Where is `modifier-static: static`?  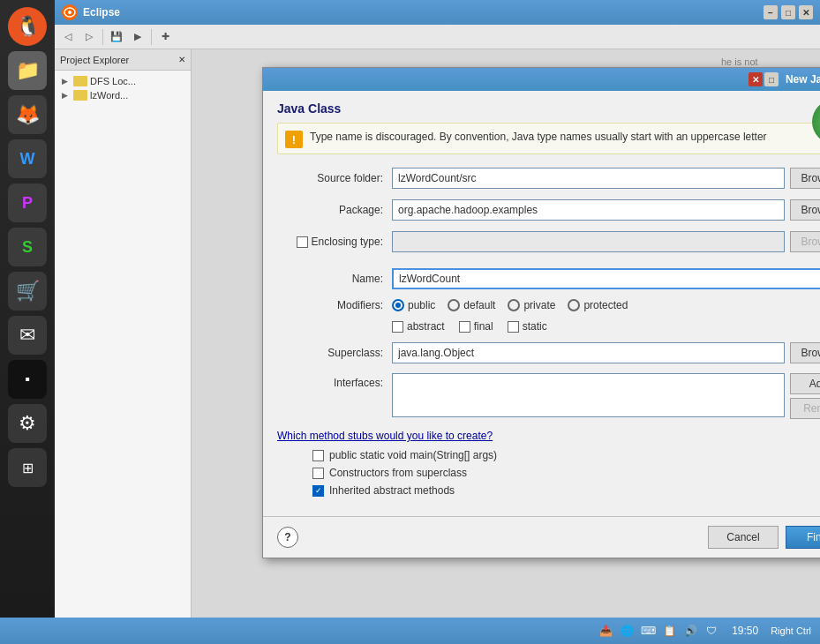
modifier-static: static is located at coordinates (528, 326).